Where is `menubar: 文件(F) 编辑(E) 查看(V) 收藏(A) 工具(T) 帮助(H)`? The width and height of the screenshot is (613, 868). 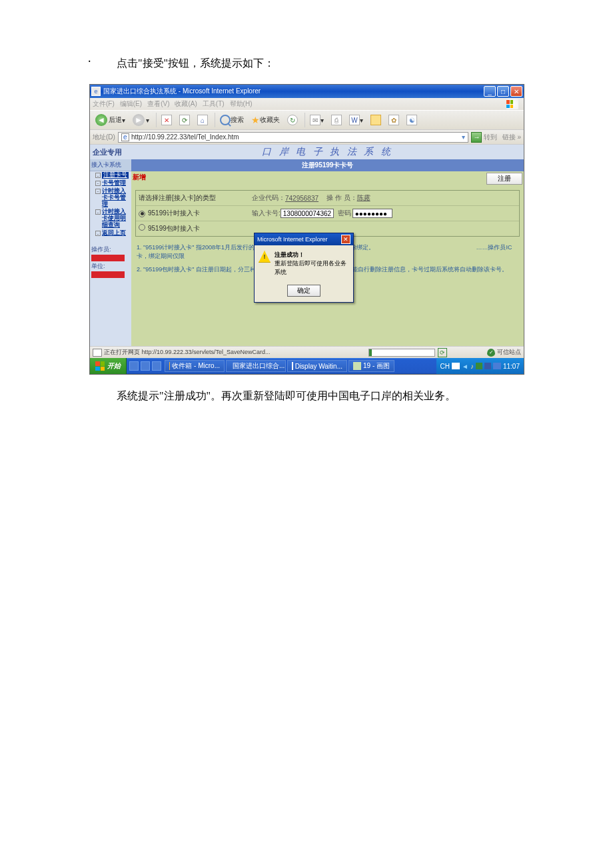
menubar: 文件(F) 编辑(E) 查看(V) 收藏(A) 工具(T) 帮助(H) is located at coordinates (306, 104).